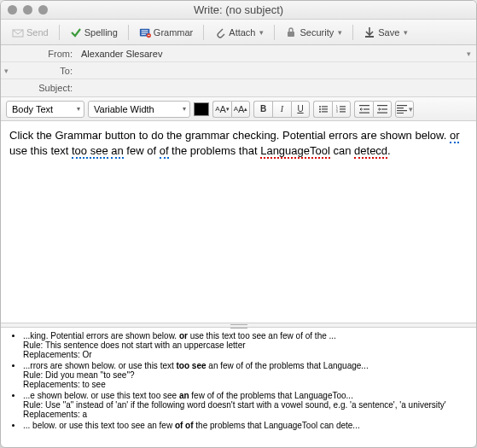 The image size is (477, 448). What do you see at coordinates (242, 32) in the screenshot?
I see `attach-label: Attach` at bounding box center [242, 32].